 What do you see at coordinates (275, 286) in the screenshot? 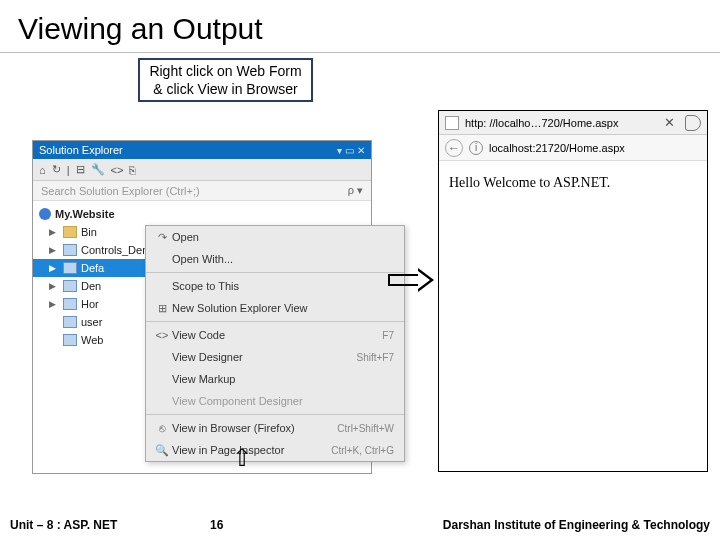
I see `menu-item-scope: Scope to This` at bounding box center [275, 286].